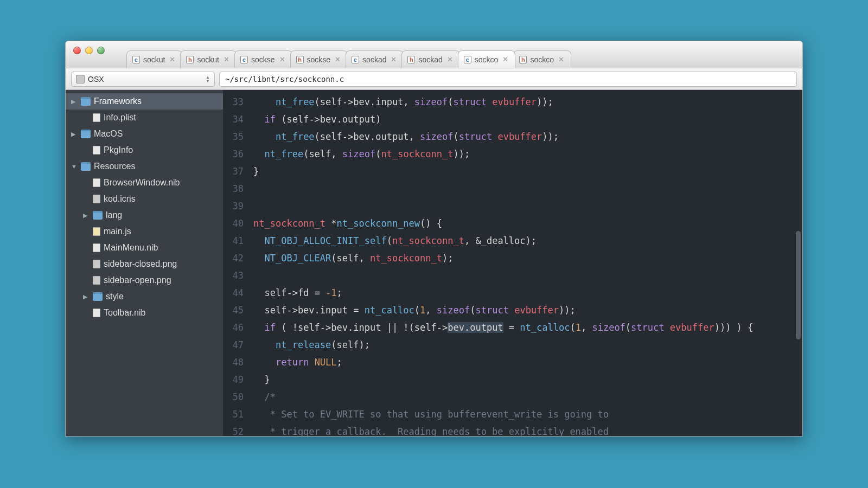  I want to click on code-line: nt_free(self, sizeof(nt_sockconn_t));, so click(528, 154).